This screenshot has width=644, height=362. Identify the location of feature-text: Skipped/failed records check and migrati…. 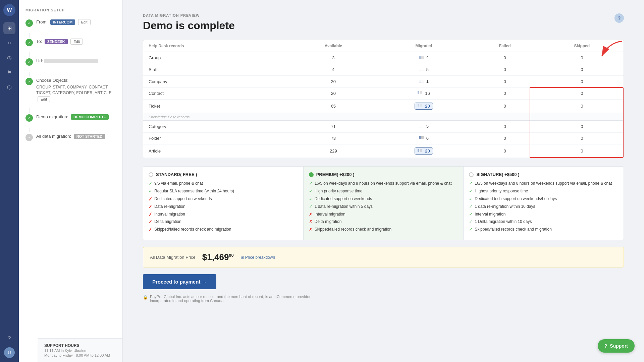
(193, 230).